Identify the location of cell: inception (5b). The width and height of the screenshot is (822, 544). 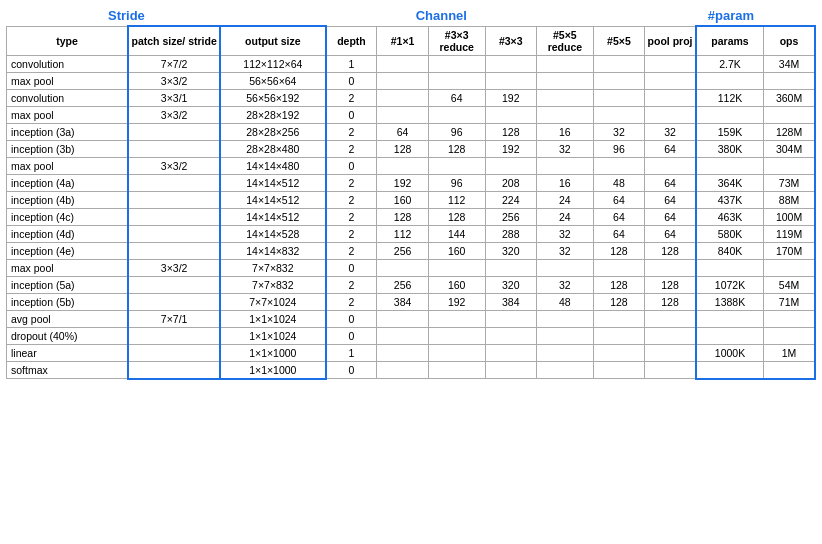
(68, 302).